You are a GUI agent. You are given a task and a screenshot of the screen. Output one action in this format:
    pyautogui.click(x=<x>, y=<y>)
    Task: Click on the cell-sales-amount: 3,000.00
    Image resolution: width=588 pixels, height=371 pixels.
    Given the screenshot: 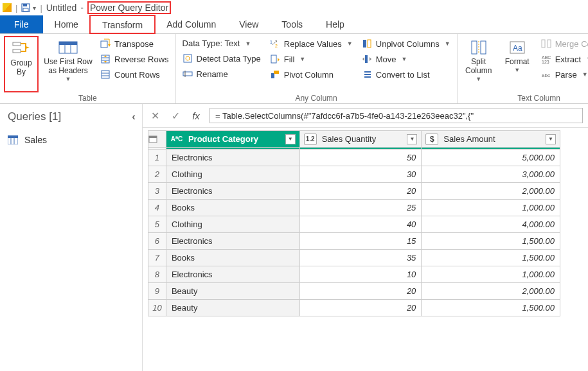 What is the action you would take?
    pyautogui.click(x=491, y=175)
    